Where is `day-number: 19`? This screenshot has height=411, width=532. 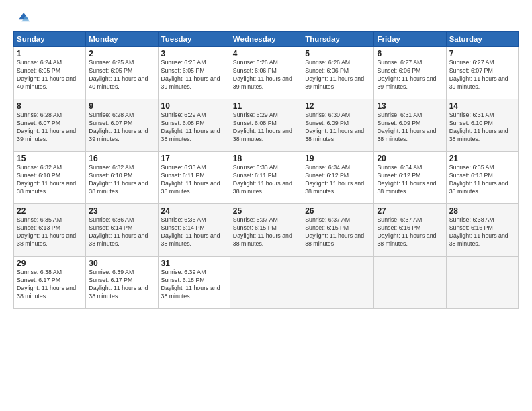 day-number: 19 is located at coordinates (338, 158).